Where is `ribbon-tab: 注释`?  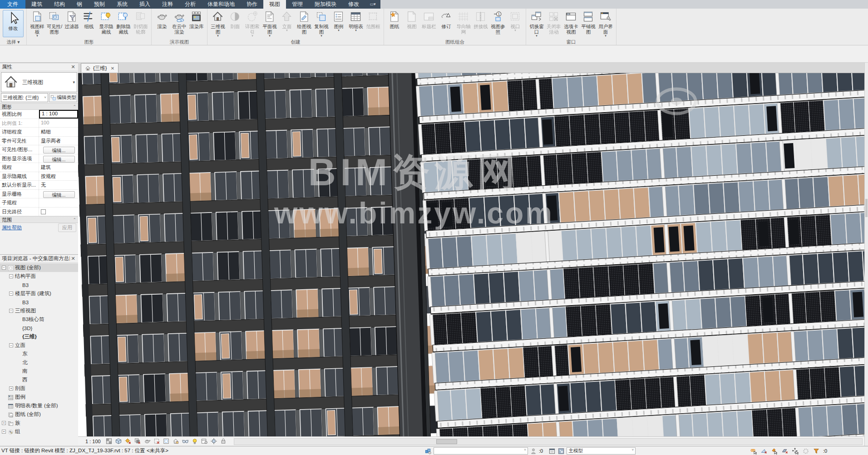 ribbon-tab: 注释 is located at coordinates (168, 5).